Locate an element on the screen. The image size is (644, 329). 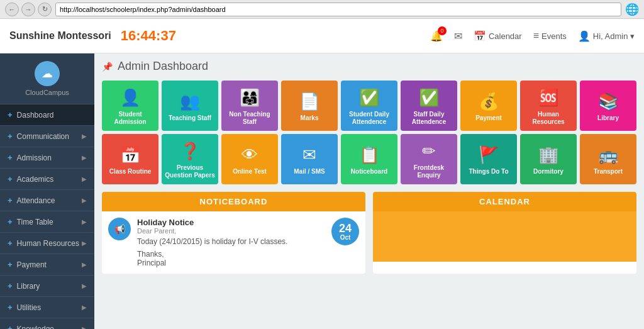
sidebar-item-attendance: + Attendance ▶ is located at coordinates (47, 201).